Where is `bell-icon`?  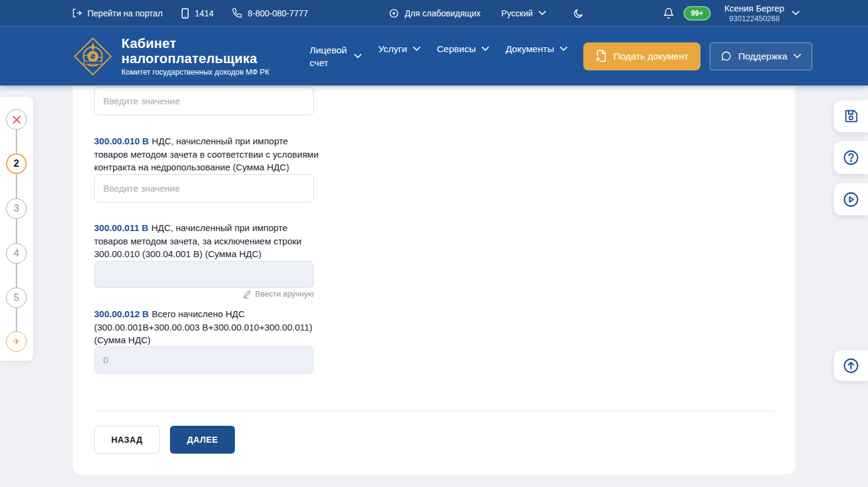
bell-icon is located at coordinates (669, 13).